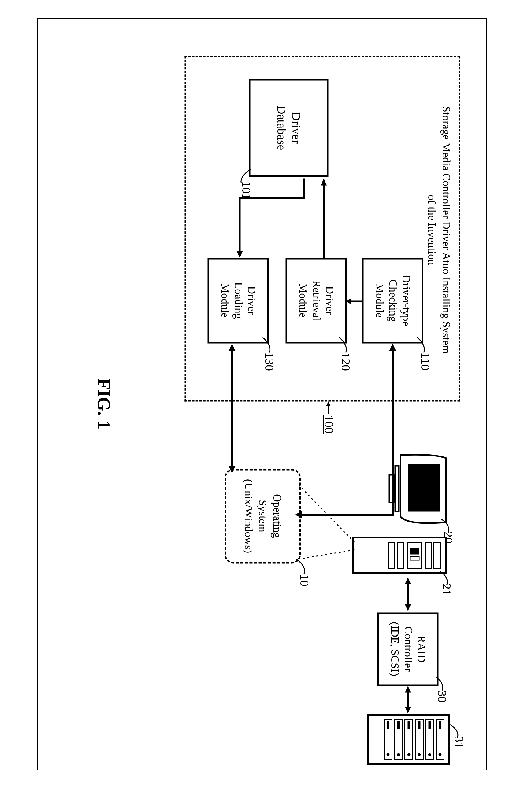  I want to click on loading-module-l1: Driver, so click(251, 301).